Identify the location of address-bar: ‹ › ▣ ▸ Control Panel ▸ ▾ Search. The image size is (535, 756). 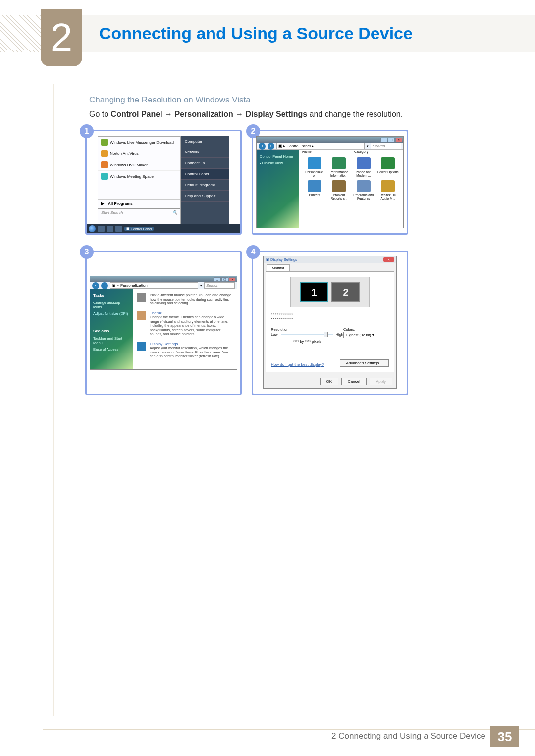
(330, 146).